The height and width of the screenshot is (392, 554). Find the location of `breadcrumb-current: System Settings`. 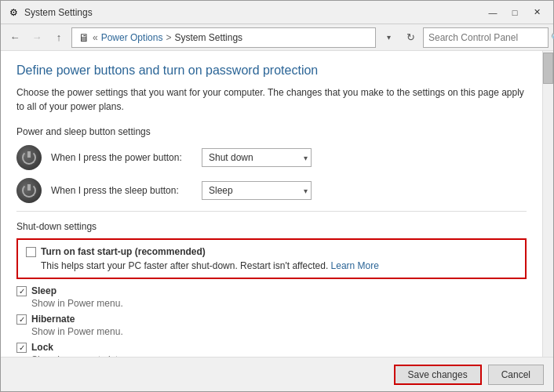

breadcrumb-current: System Settings is located at coordinates (209, 38).